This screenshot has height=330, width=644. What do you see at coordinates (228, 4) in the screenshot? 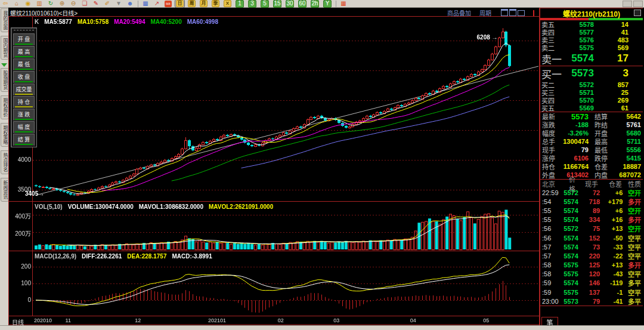
I see `period-custom-button: X` at bounding box center [228, 4].